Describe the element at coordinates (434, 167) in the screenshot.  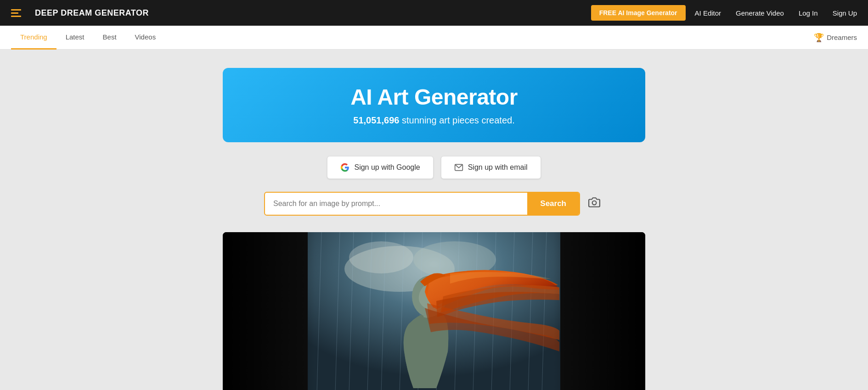
I see `signup-buttons: Sign up with Google Sign up with email` at that location.